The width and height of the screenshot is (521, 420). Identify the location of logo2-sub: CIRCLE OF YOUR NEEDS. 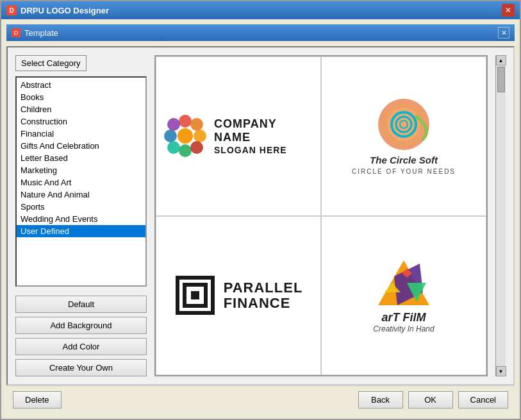
(404, 172).